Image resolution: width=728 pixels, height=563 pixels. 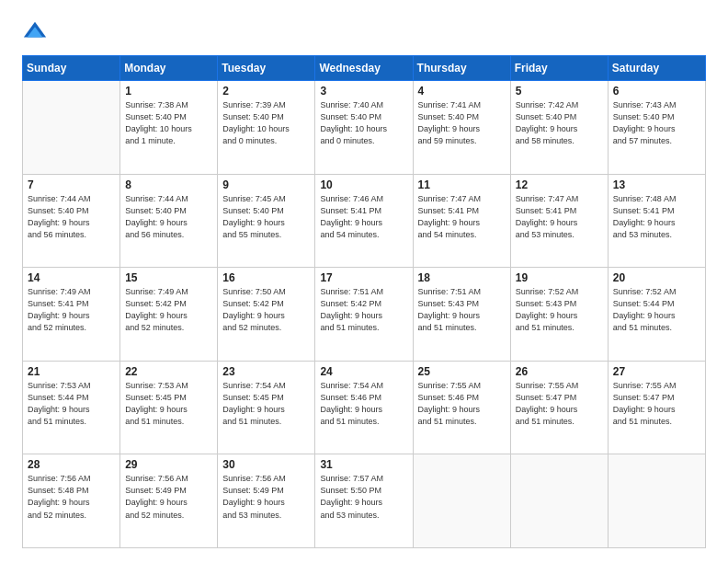 What do you see at coordinates (461, 91) in the screenshot?
I see `day-number: 4` at bounding box center [461, 91].